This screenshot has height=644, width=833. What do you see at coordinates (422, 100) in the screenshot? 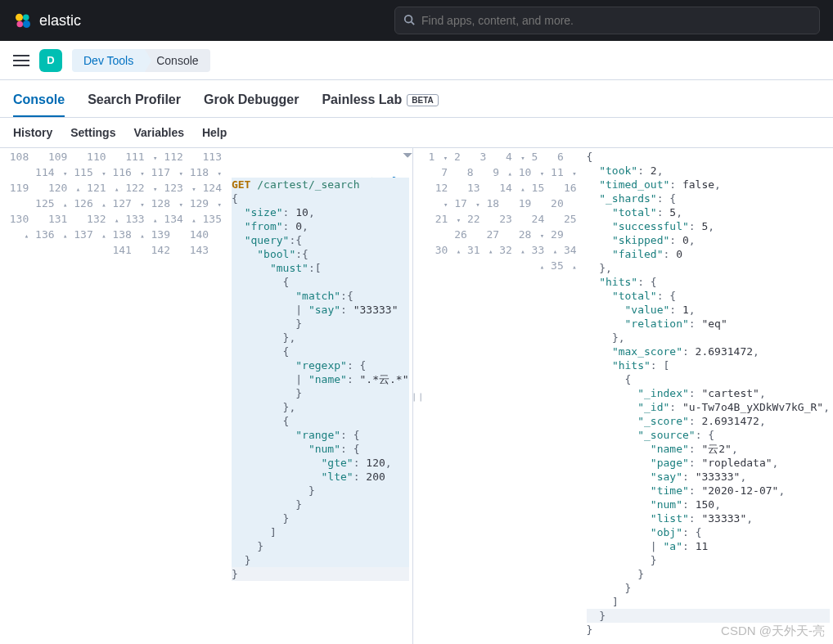
I see `beta-badge: BETA` at bounding box center [422, 100].